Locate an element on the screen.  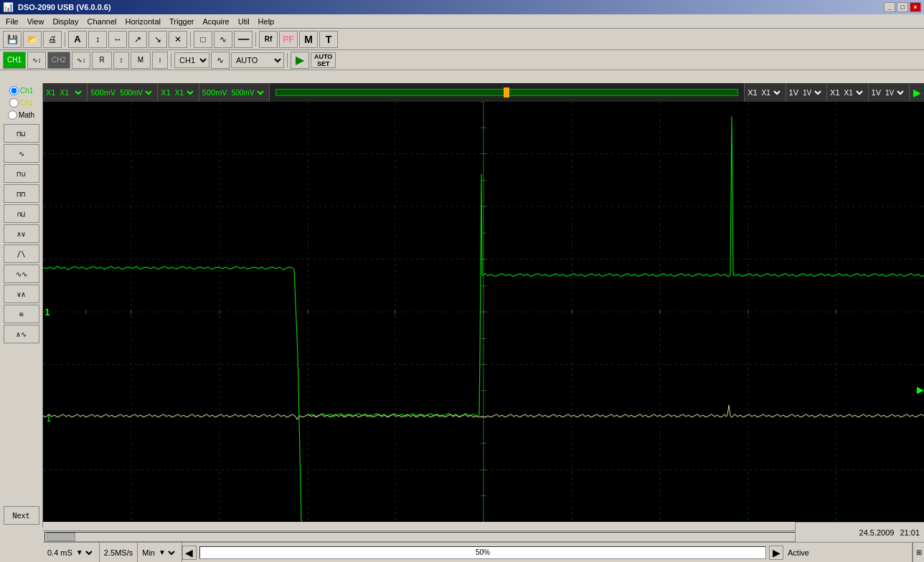
ch1-toggle-button: CH1 is located at coordinates (14, 60).